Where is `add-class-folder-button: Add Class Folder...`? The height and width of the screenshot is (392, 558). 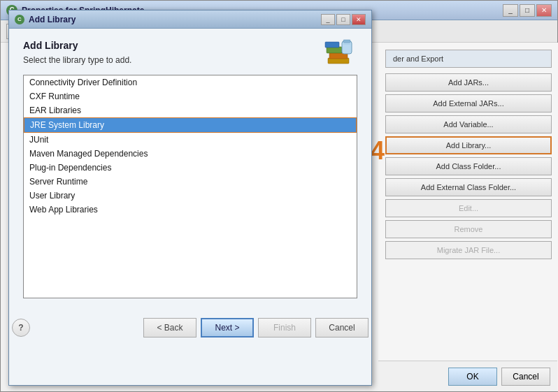
add-class-folder-button: Add Class Folder... is located at coordinates (468, 166).